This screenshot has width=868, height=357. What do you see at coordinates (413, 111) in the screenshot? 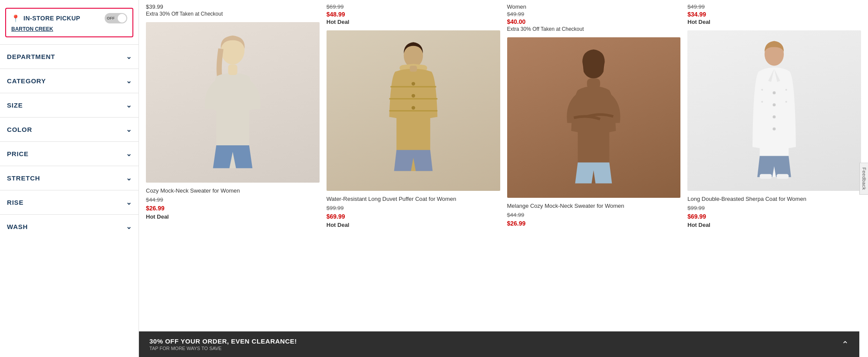
I see `product-2-svg` at bounding box center [413, 111].